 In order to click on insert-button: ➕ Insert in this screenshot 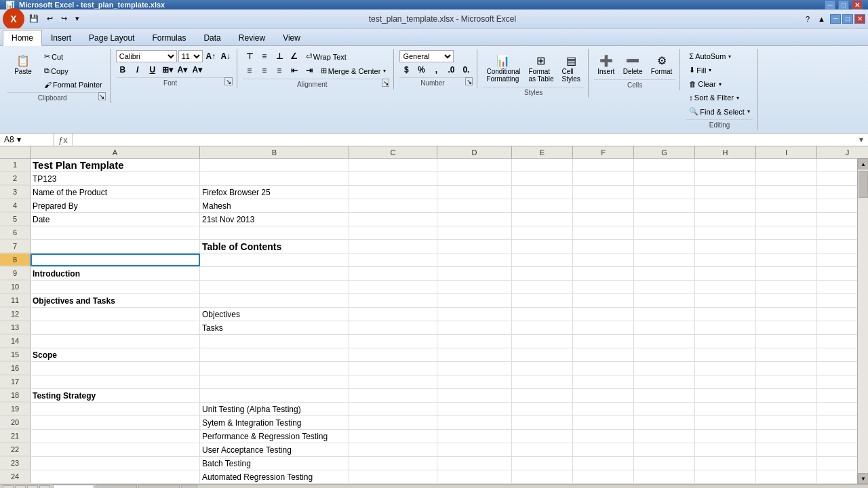, I will do `click(606, 64)`.